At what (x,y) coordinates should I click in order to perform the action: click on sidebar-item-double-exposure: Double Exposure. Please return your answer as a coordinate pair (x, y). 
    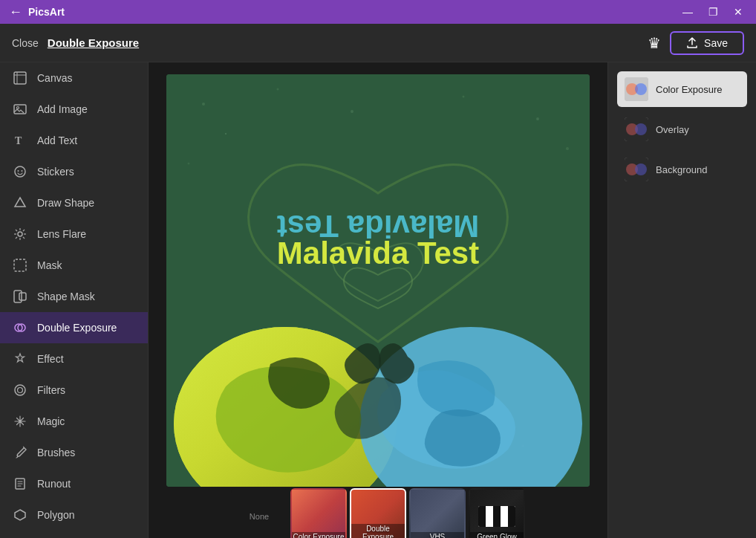
    Looking at the image, I should click on (74, 328).